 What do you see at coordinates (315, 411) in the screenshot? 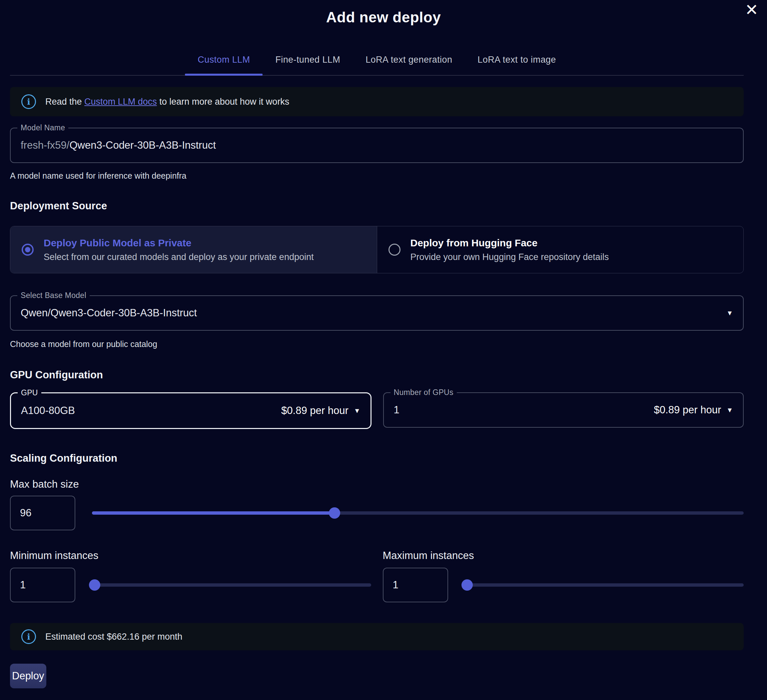
I see `gpu-price-text: $0.89 per hour` at bounding box center [315, 411].